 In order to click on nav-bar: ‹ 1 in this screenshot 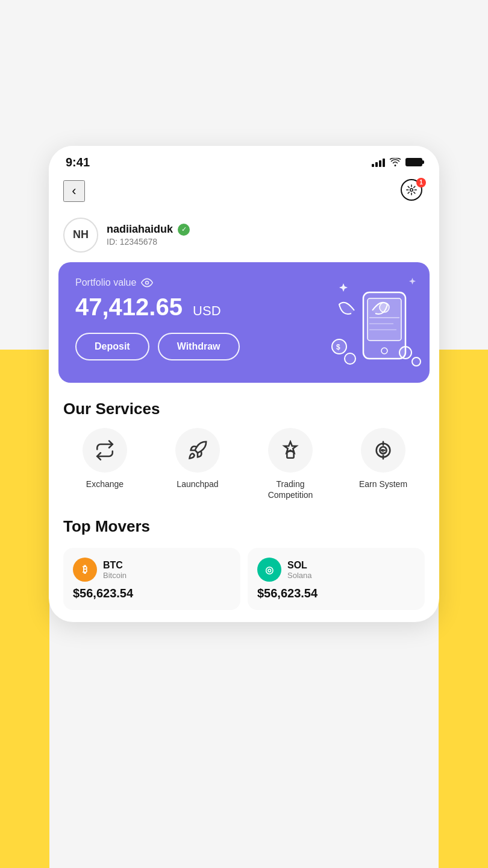, I will do `click(244, 192)`.